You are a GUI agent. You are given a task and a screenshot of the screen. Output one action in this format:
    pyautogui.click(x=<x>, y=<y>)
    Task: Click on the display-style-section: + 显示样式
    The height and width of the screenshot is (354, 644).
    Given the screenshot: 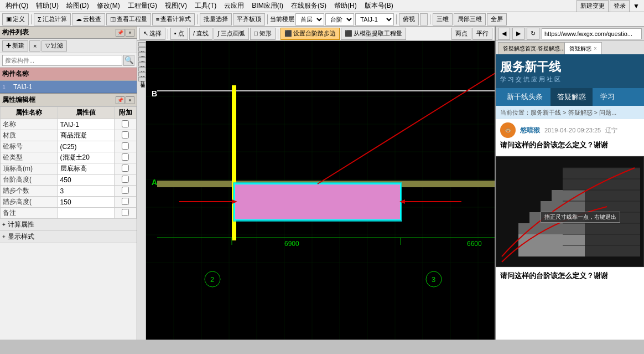 What is the action you would take?
    pyautogui.click(x=69, y=237)
    